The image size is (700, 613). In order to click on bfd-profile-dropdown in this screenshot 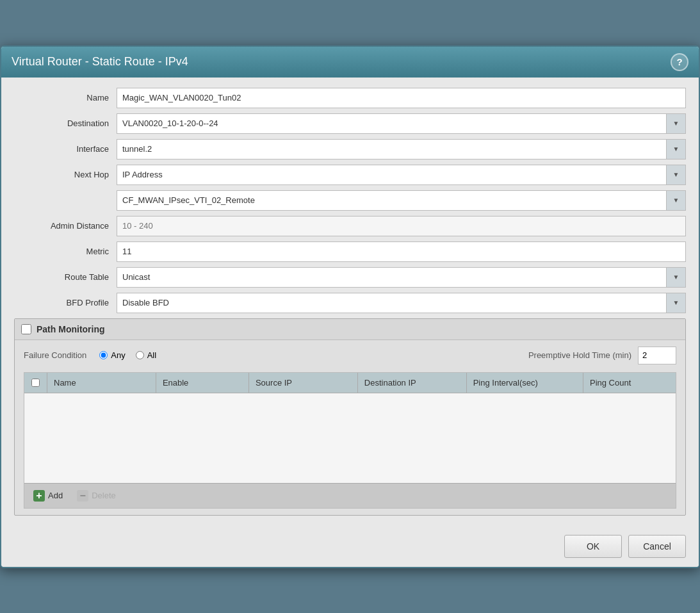, I will do `click(676, 303)`.